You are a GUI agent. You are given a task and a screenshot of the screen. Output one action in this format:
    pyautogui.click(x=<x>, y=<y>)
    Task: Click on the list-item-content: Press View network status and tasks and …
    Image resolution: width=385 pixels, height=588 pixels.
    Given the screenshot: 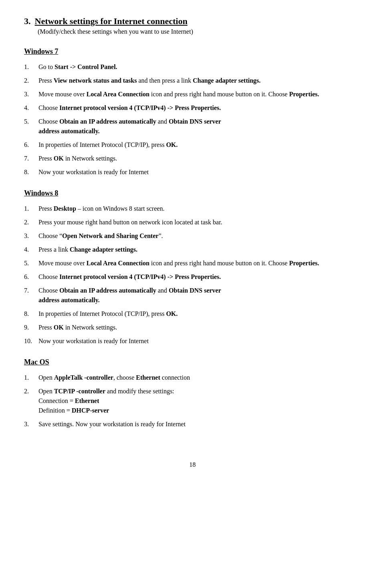 What is the action you would take?
    pyautogui.click(x=200, y=81)
    